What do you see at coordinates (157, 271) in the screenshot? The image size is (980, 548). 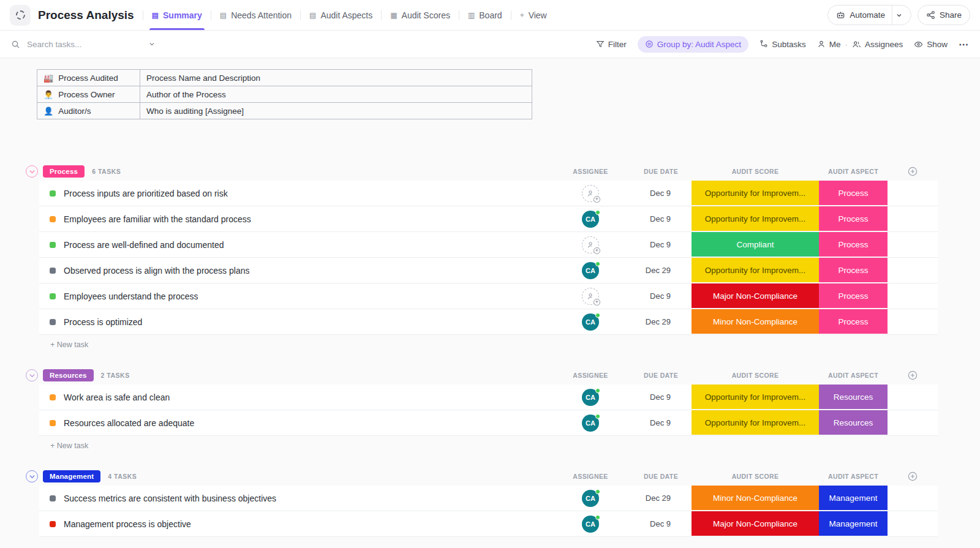 I see `task-title: Observed process is align with the proce…` at bounding box center [157, 271].